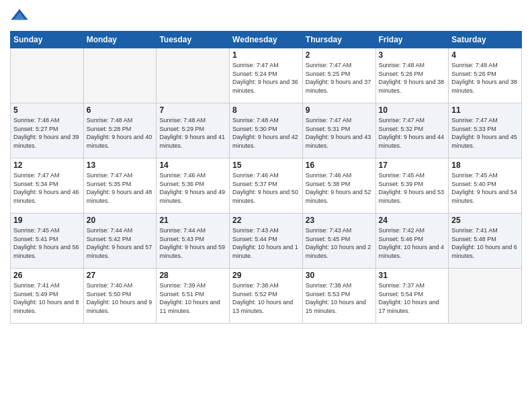 The width and height of the screenshot is (532, 411). I want to click on calendar-cell: 20Sunrise: 7:44 AM Sunset: 5:42 PM Dayli…, so click(120, 241).